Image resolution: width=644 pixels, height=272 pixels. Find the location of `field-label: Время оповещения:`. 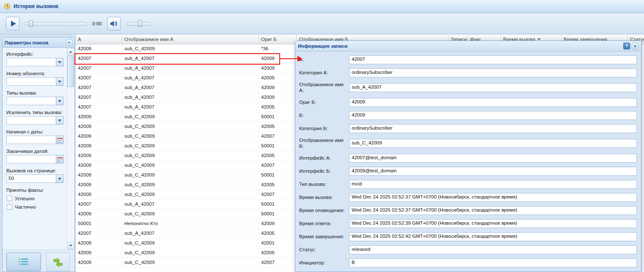

field-label: Время оповещения: is located at coordinates (324, 210).